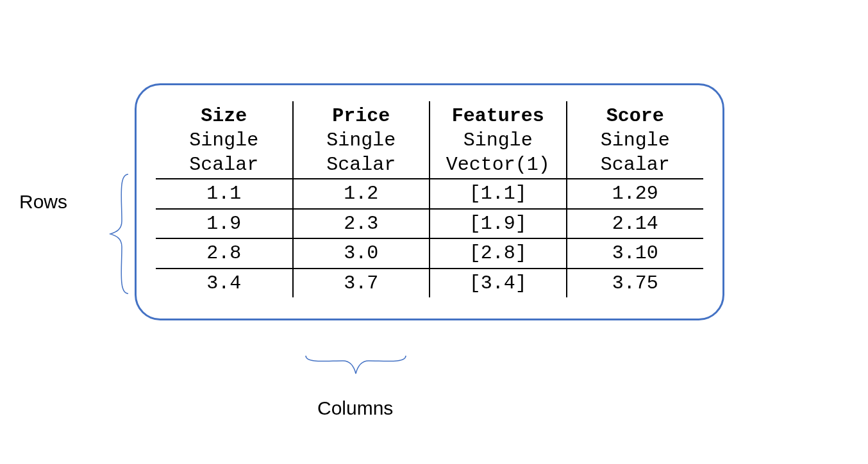  Describe the element at coordinates (430, 224) in the screenshot. I see `table-row: 1.9 2.3 [1.9] 2.14` at that location.